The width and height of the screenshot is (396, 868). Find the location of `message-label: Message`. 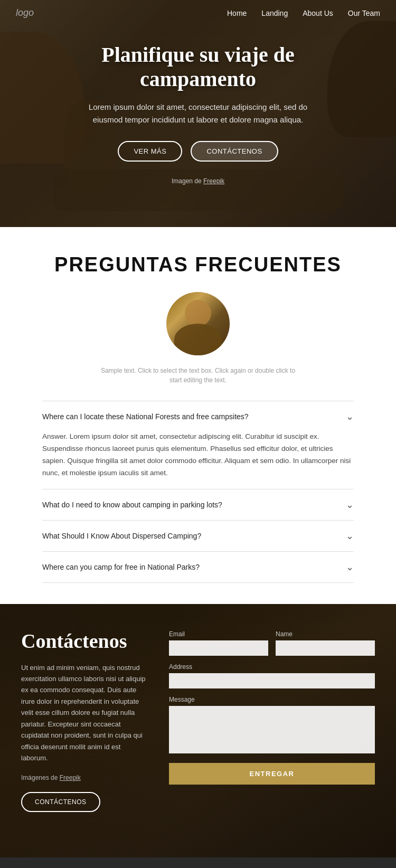

message-label: Message is located at coordinates (272, 700).